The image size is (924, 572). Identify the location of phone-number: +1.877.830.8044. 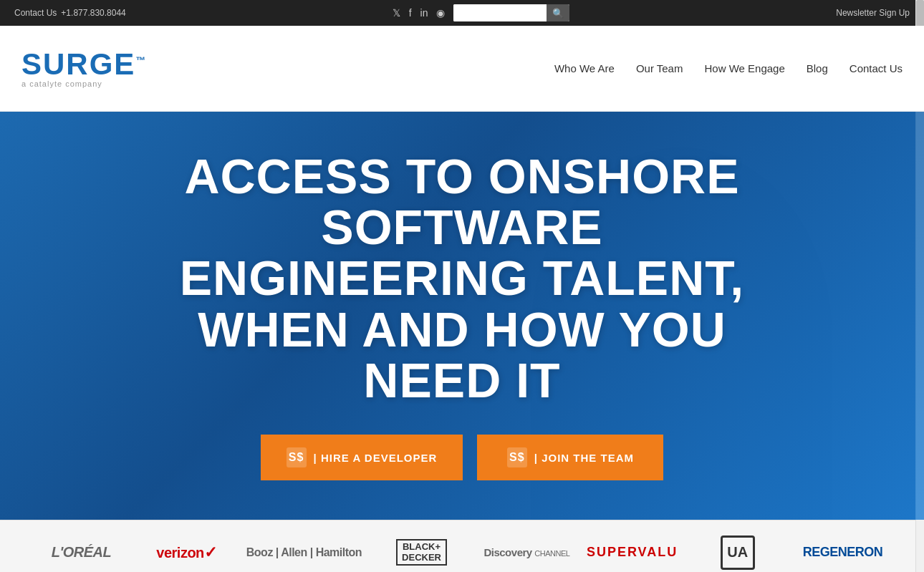
(93, 13).